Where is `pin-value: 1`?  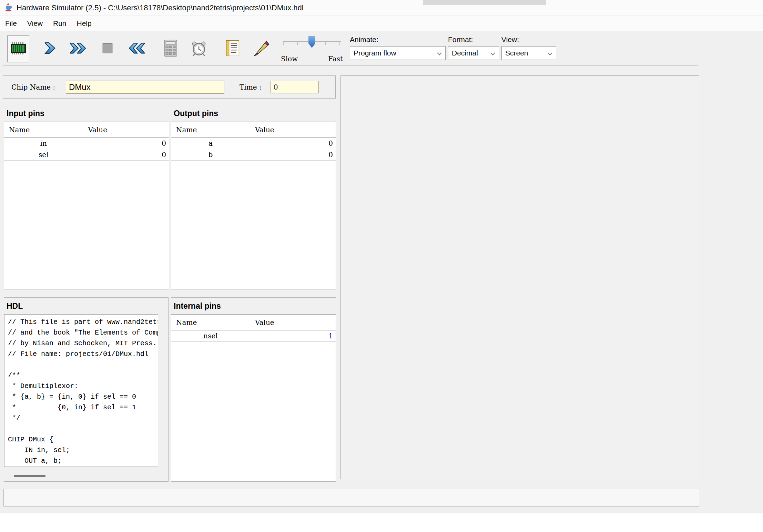
pin-value: 1 is located at coordinates (293, 336).